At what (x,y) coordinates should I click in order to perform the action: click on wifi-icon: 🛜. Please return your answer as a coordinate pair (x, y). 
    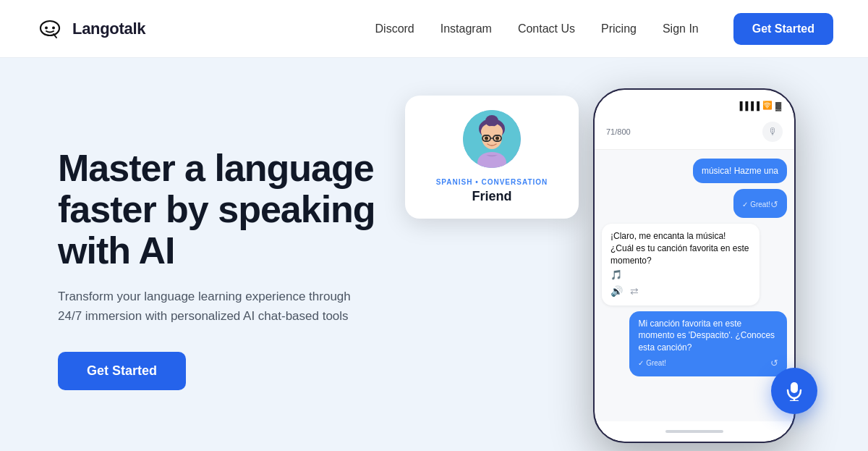
    Looking at the image, I should click on (767, 106).